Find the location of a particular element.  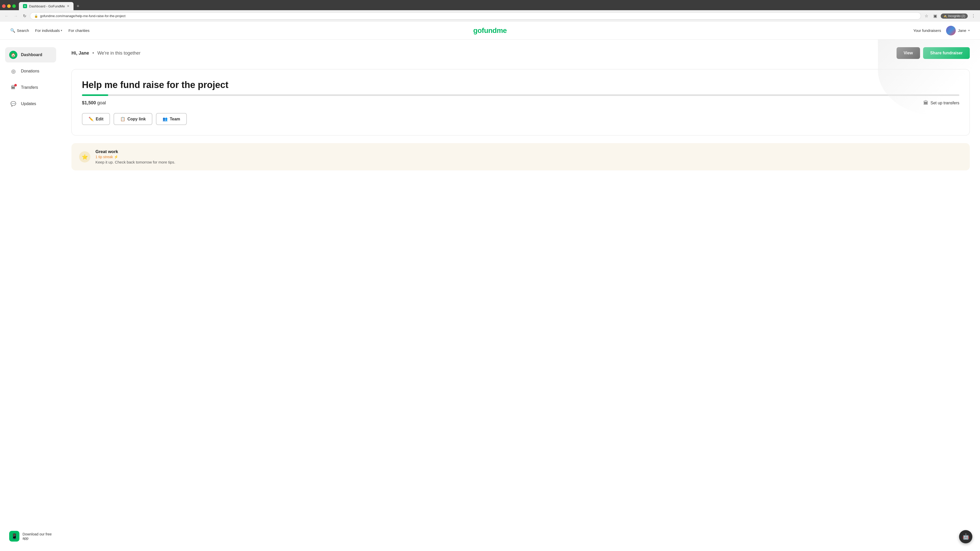

view-button: View is located at coordinates (908, 53).